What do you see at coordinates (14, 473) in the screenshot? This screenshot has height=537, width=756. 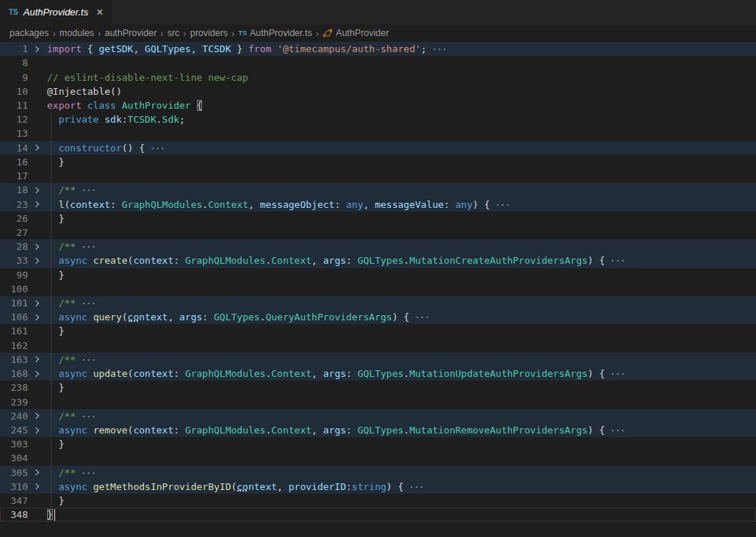 I see `line-number: 305` at bounding box center [14, 473].